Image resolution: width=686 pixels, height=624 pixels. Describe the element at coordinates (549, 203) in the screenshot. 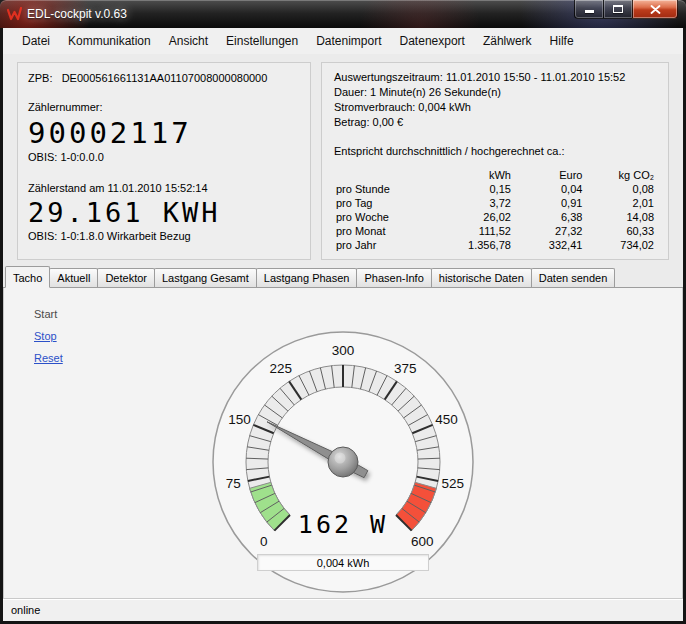

I see `table-cell: 0,91` at that location.